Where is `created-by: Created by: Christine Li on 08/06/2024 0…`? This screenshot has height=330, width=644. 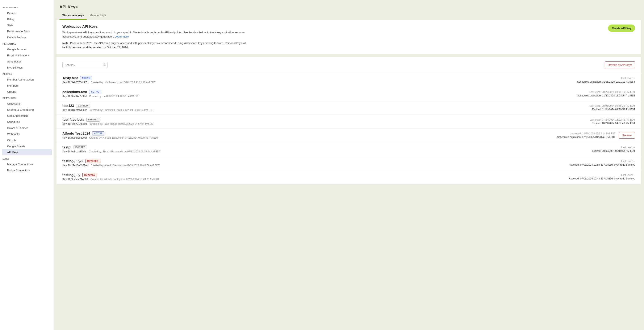 created-by: Created by: Christine Li on 08/06/2024 0… is located at coordinates (122, 110).